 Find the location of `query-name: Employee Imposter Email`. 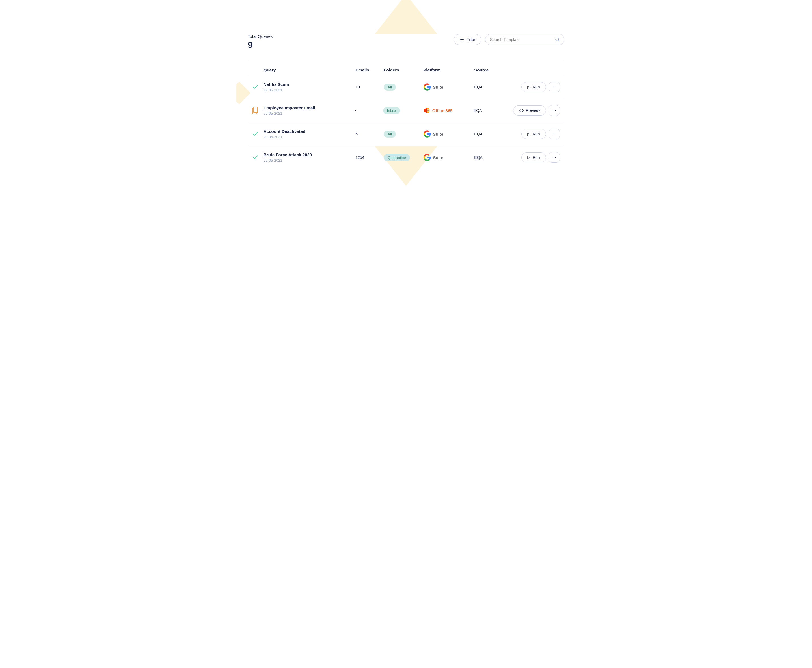

query-name: Employee Imposter Email is located at coordinates (309, 108).